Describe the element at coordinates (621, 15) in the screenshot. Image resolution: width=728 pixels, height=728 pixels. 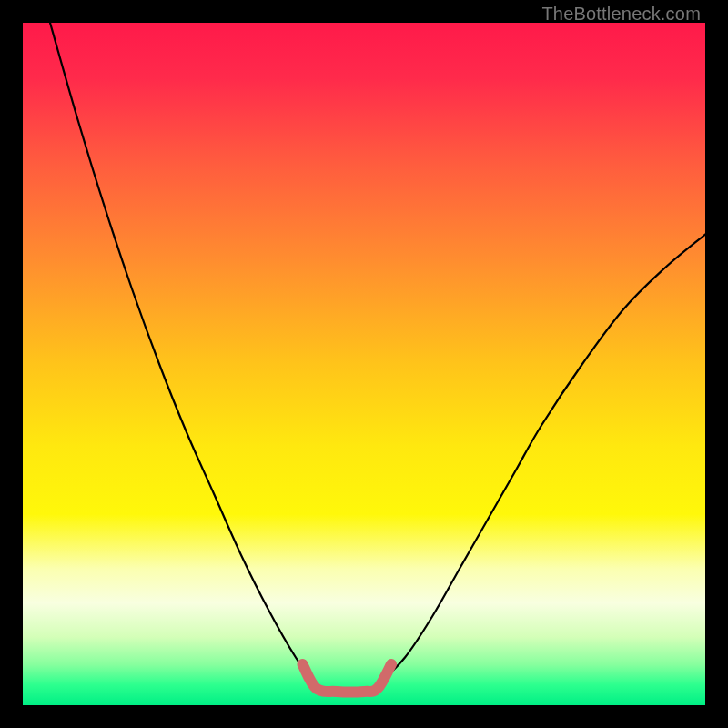
I see `watermark-text: TheBottleneck.com` at that location.